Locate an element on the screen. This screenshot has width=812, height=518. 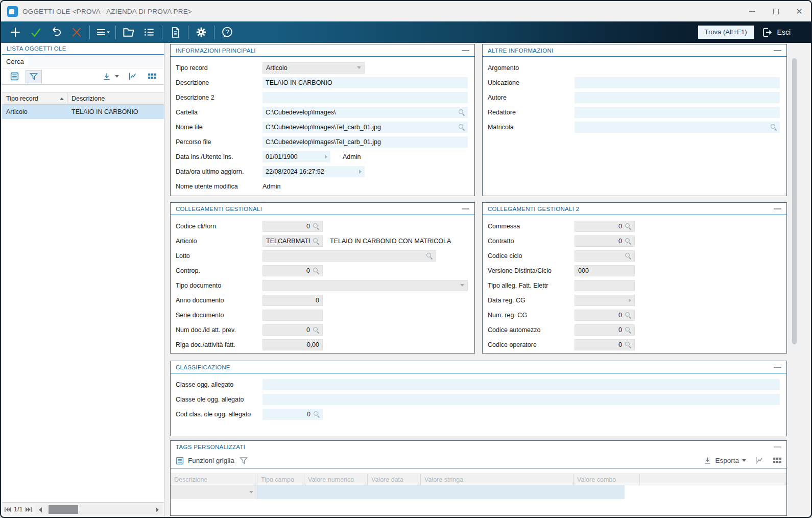
find-button: Trova (Alt+F1) is located at coordinates (726, 32).